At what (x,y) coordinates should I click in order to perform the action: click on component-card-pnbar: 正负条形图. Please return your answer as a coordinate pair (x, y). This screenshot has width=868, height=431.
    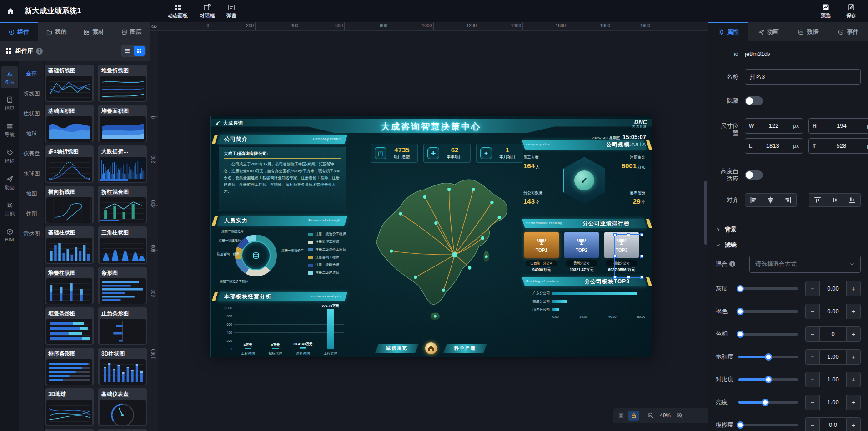
    Looking at the image, I should click on (123, 326).